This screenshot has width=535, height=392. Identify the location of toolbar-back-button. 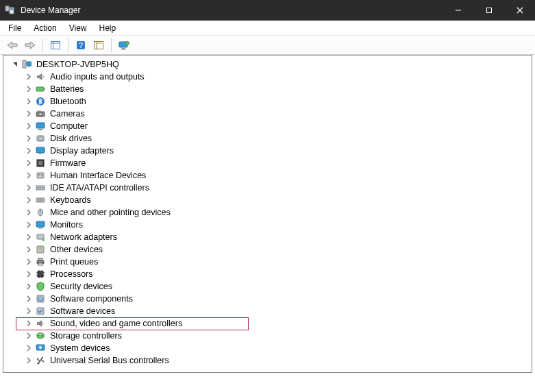
(12, 45).